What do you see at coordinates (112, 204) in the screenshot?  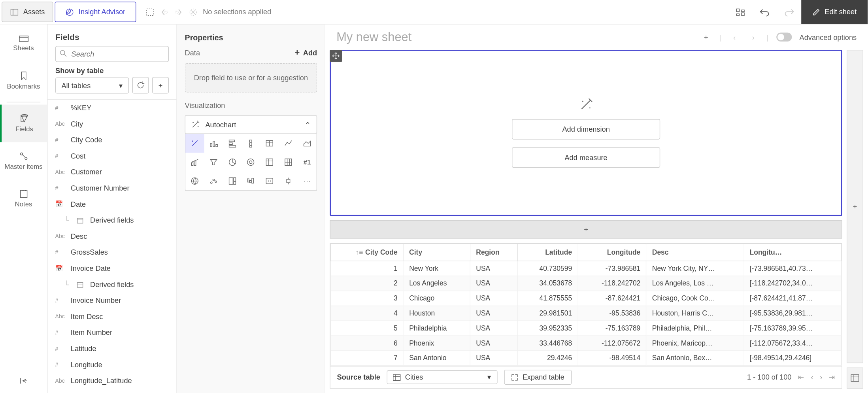 I see `field-item: Date` at bounding box center [112, 204].